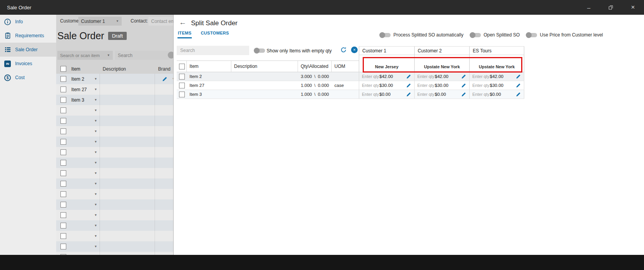 The width and height of the screenshot is (644, 270). I want to click on close-button: ×, so click(633, 7).